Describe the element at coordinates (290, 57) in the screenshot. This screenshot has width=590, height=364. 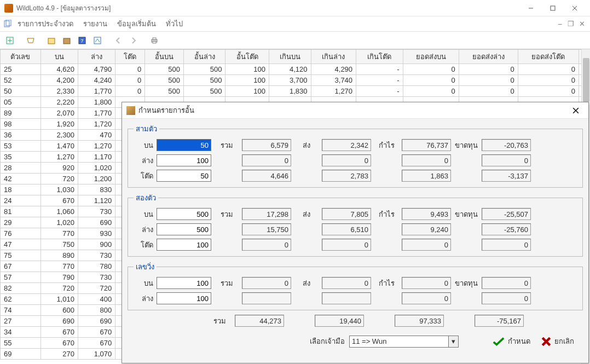
I see `column-header: เกินบน` at that location.